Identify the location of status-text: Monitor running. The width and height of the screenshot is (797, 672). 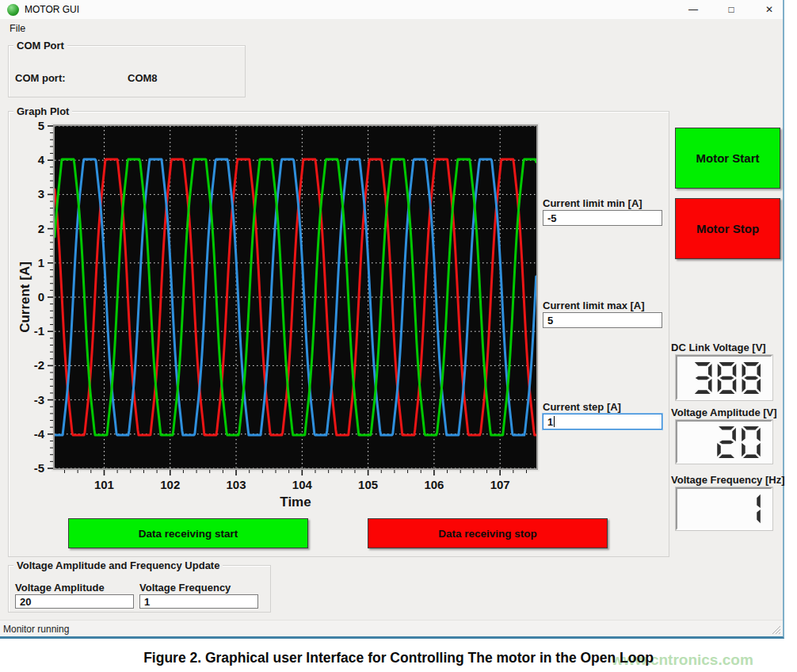
(36, 629).